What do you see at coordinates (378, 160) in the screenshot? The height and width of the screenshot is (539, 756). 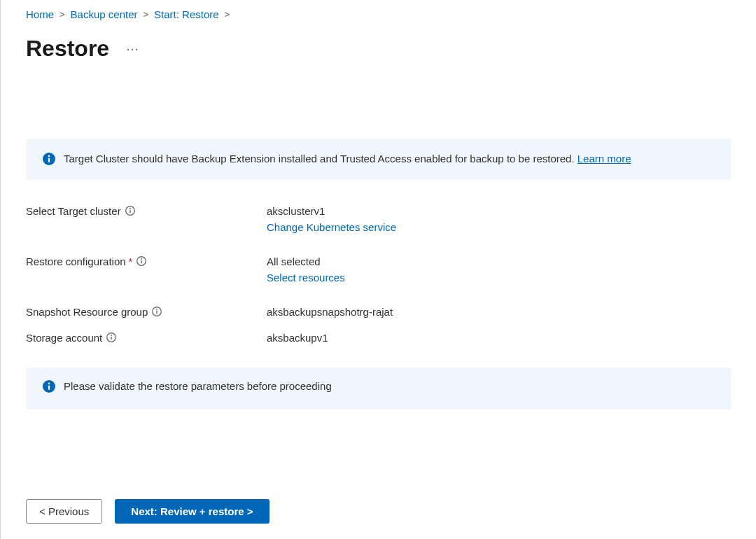 I see `info-banner-target-cluster: Target Cluster should have Backup Extens…` at bounding box center [378, 160].